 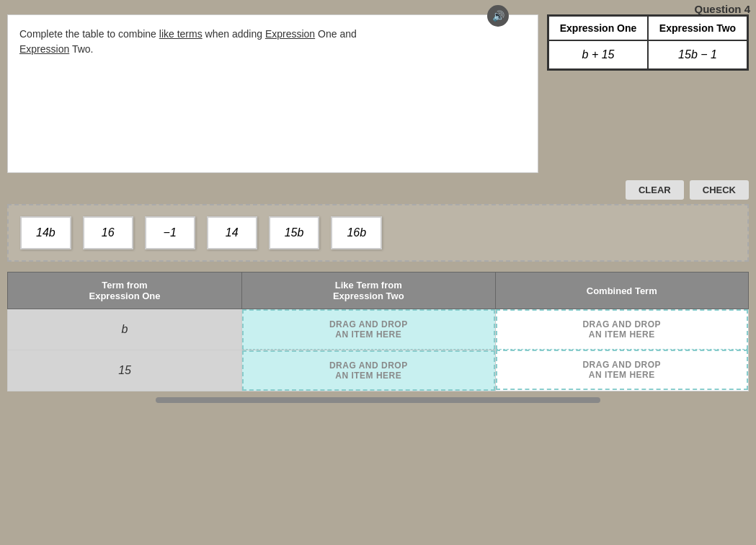 What do you see at coordinates (125, 371) in the screenshot?
I see `term-cell-15: 15` at bounding box center [125, 371].